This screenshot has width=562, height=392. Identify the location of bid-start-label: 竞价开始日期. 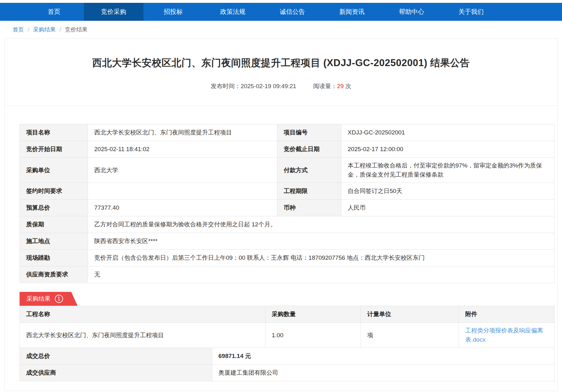
(54, 149).